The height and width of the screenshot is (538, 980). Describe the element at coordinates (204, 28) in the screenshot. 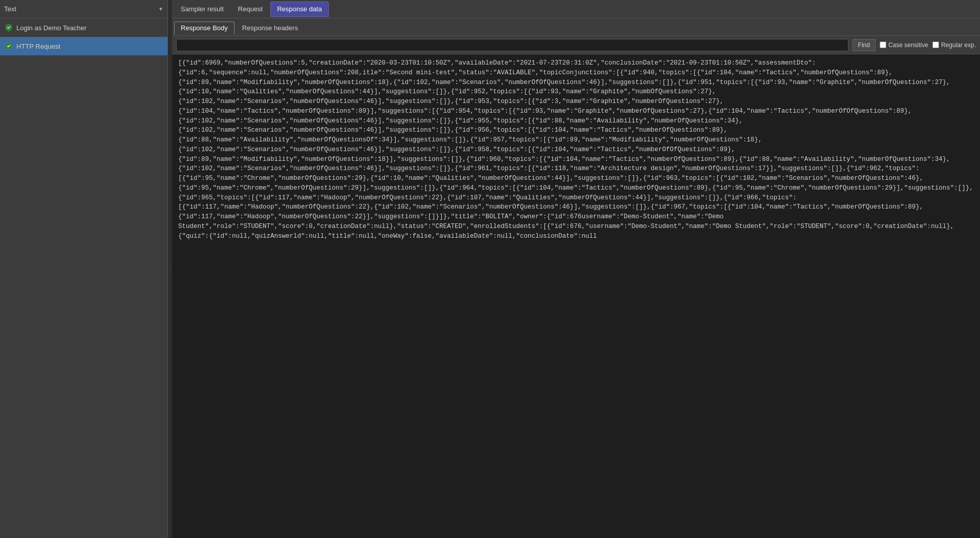

I see `sub-tab-response-body: Response Body` at that location.